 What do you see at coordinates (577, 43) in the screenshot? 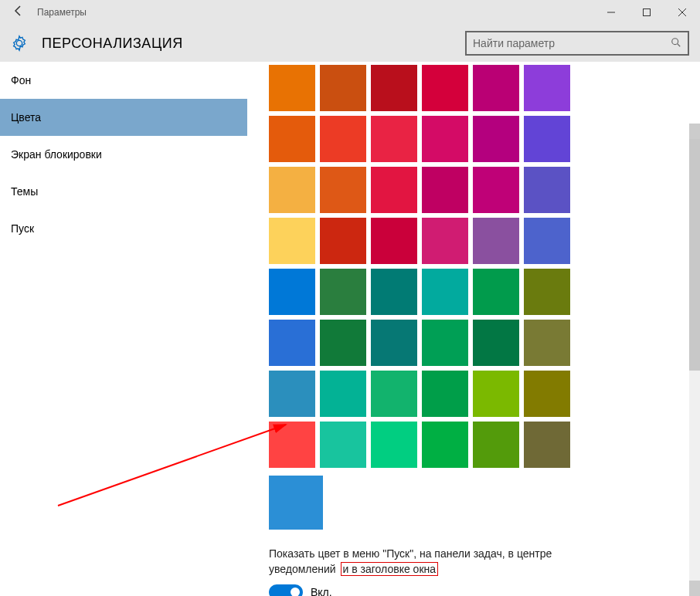
I see `search-input: Найти параметр` at bounding box center [577, 43].